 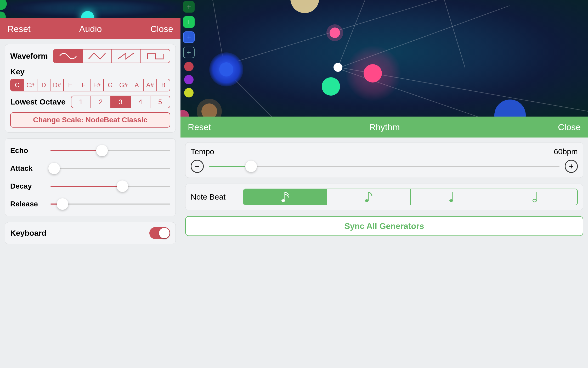 What do you see at coordinates (189, 52) in the screenshot?
I see `palette-generator-outline: +` at bounding box center [189, 52].